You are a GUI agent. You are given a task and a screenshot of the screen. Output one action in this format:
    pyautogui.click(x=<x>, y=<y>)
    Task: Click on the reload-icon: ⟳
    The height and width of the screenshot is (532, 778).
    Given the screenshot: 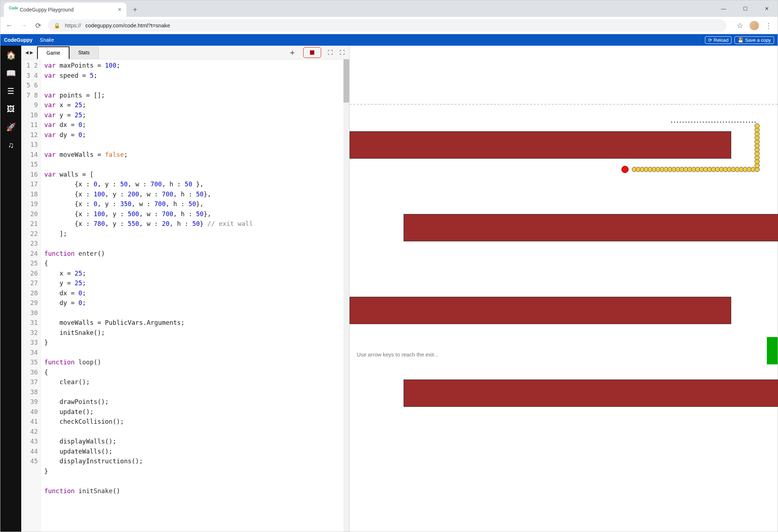 What is the action you would take?
    pyautogui.click(x=38, y=26)
    